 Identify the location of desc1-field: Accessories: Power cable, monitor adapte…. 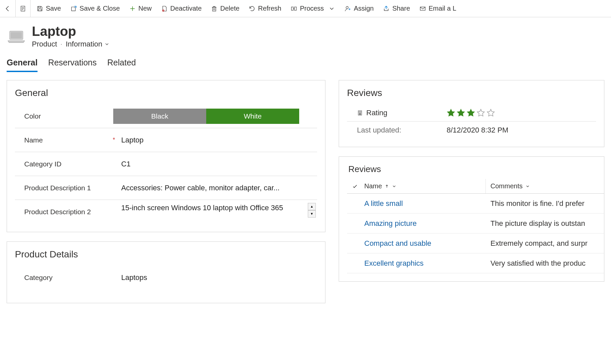
(218, 188).